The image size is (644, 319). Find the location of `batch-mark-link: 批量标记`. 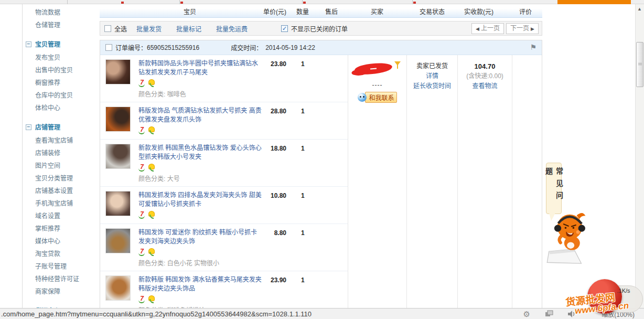

batch-mark-link: 批量标记 is located at coordinates (189, 28).